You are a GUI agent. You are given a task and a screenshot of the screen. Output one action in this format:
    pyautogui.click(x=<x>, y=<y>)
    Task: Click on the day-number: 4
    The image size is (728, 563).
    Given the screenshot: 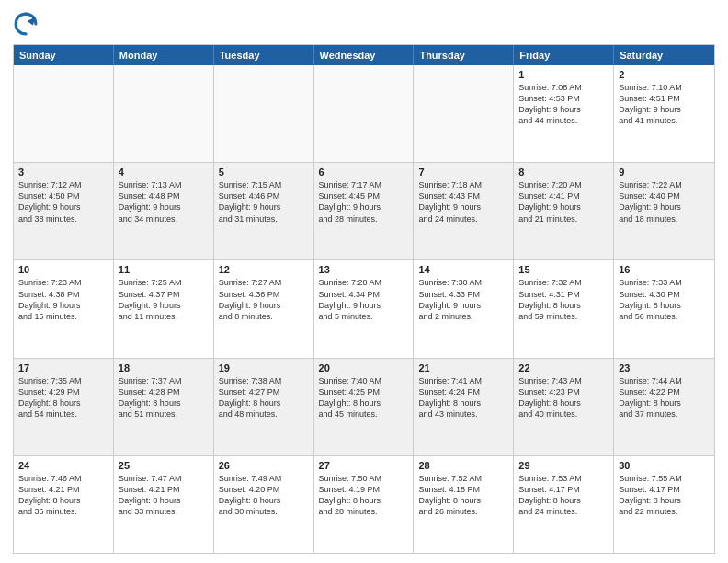 What is the action you would take?
    pyautogui.click(x=164, y=172)
    